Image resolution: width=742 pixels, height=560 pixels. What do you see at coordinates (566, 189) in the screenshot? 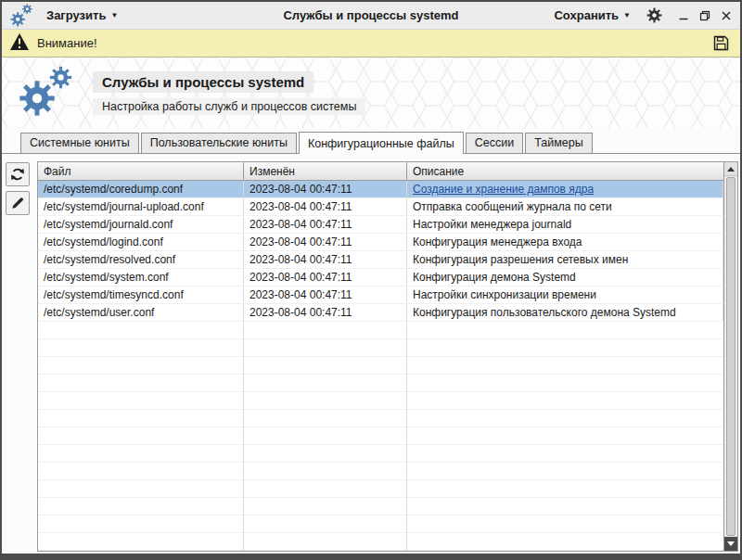
I see `cell-description: Создание и хранение дампов ядра` at bounding box center [566, 189].